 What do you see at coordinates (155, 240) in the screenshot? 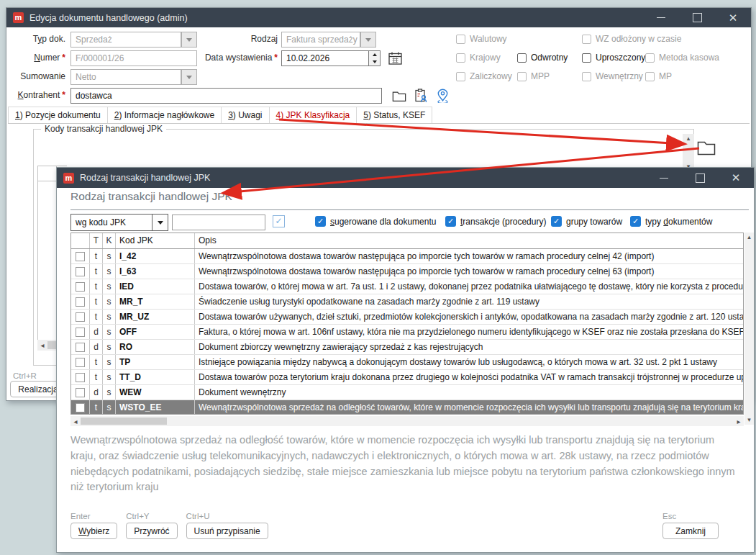
I see `column-header: Kod JPK` at bounding box center [155, 240].